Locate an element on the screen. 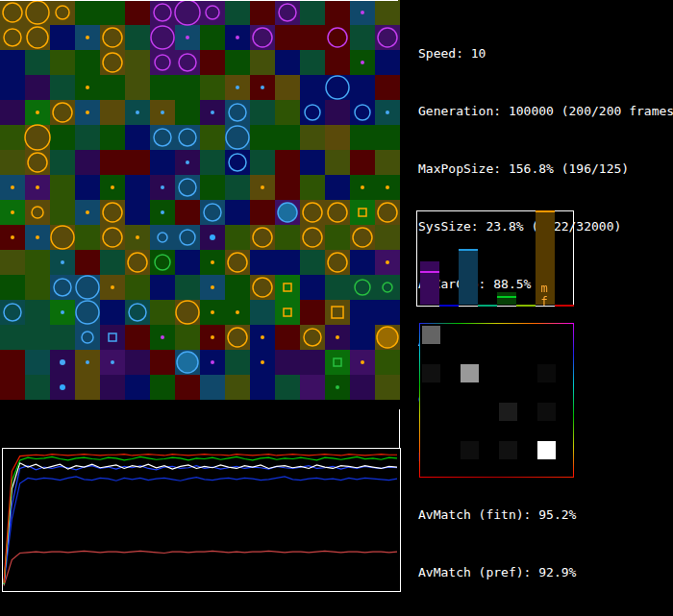 The image size is (673, 616). separator-line-bottom is located at coordinates (199, 0).